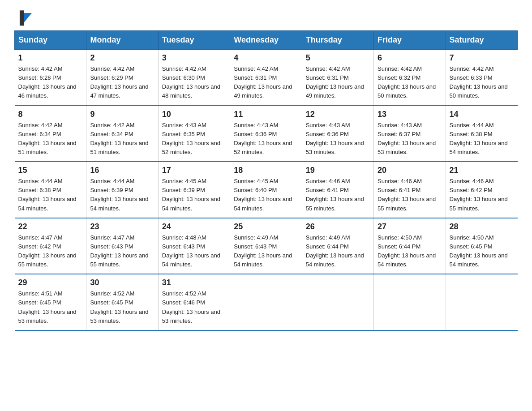  Describe the element at coordinates (266, 190) in the screenshot. I see `calendar-cell: 18 Sunrise: 4:45 AMSunset: 6:40 PMDaylig…` at that location.